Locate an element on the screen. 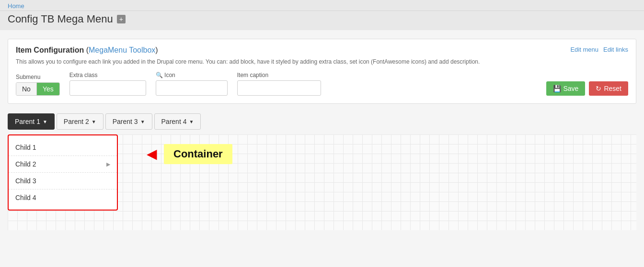 The width and height of the screenshot is (644, 267). tab-parent-3: Parent 3 ▼ is located at coordinates (129, 122).